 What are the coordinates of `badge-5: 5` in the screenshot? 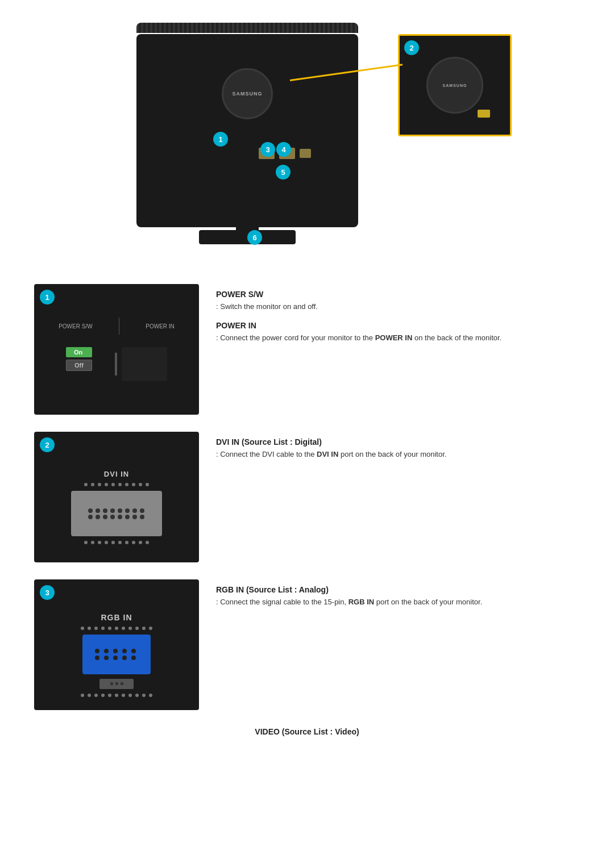 It's located at (283, 172).